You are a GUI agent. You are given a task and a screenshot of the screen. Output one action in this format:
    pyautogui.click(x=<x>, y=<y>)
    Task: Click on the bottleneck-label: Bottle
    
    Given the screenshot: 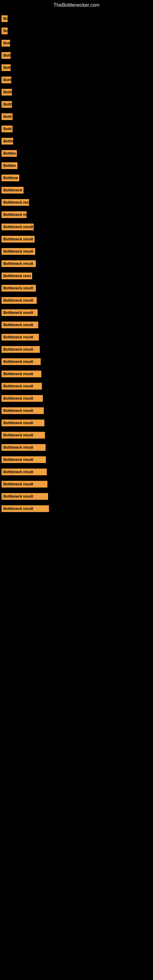 What is the action you would take?
    pyautogui.click(x=8, y=141)
    